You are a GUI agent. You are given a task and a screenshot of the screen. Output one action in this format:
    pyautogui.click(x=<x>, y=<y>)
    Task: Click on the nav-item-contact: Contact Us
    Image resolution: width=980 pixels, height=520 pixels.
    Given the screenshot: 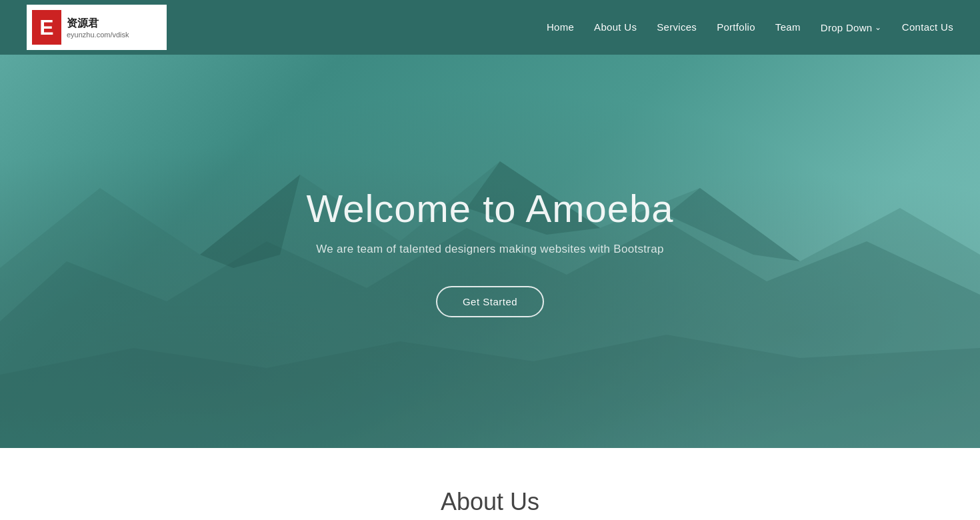 What is the action you would take?
    pyautogui.click(x=928, y=27)
    